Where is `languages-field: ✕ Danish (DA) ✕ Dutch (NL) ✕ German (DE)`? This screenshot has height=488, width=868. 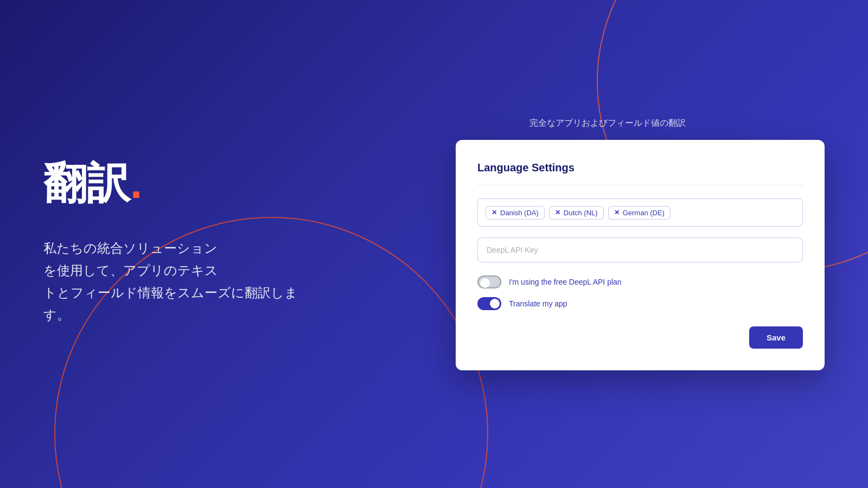 languages-field: ✕ Danish (DA) ✕ Dutch (NL) ✕ German (DE) is located at coordinates (640, 213).